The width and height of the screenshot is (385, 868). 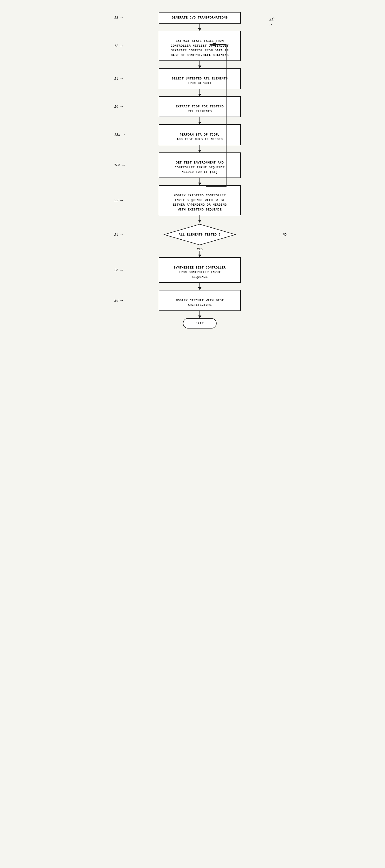 I want to click on step-26-label: 26 ⟶, so click(x=118, y=270).